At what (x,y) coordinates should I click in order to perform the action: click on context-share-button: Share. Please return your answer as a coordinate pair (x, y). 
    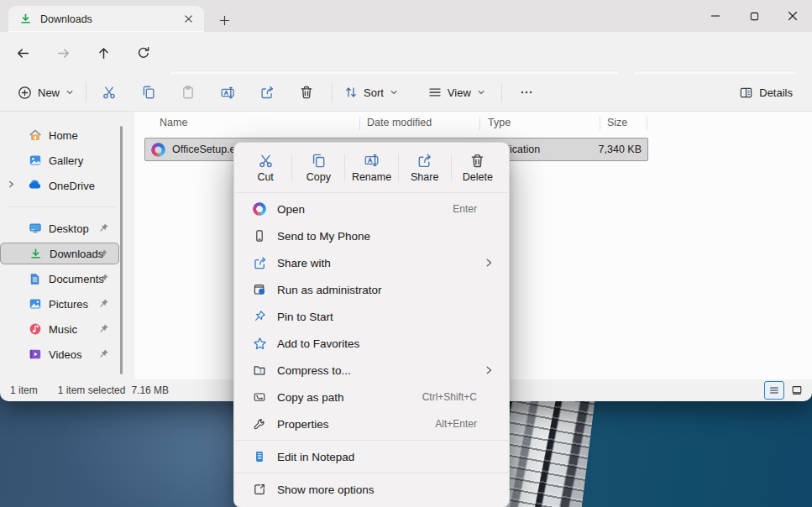
    Looking at the image, I should click on (425, 168).